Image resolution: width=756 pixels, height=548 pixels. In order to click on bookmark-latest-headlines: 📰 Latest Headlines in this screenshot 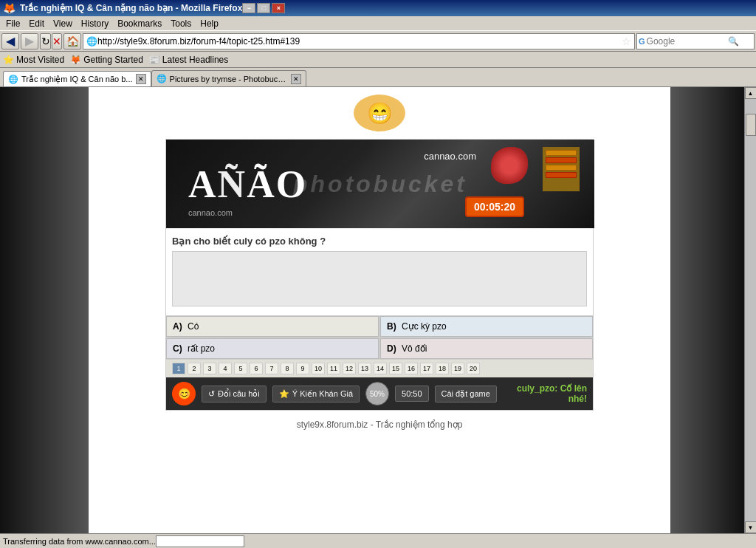, I will do `click(189, 60)`.